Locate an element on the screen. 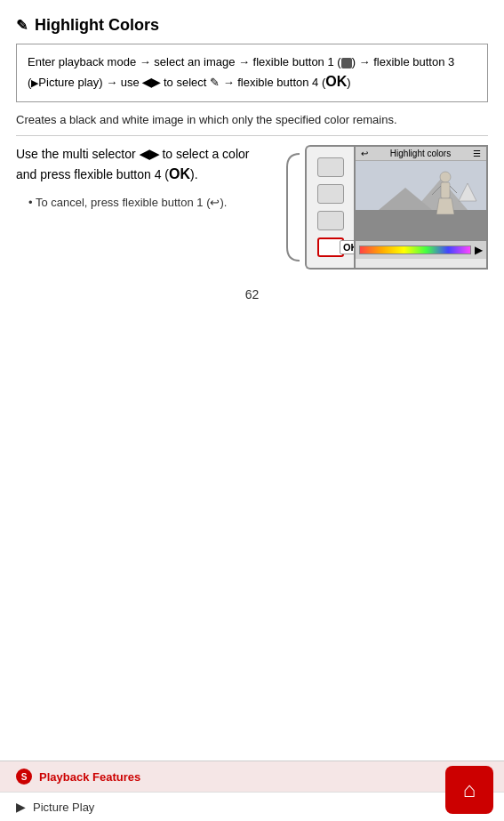 The width and height of the screenshot is (504, 821). cam-button-ok: OK is located at coordinates (331, 247).